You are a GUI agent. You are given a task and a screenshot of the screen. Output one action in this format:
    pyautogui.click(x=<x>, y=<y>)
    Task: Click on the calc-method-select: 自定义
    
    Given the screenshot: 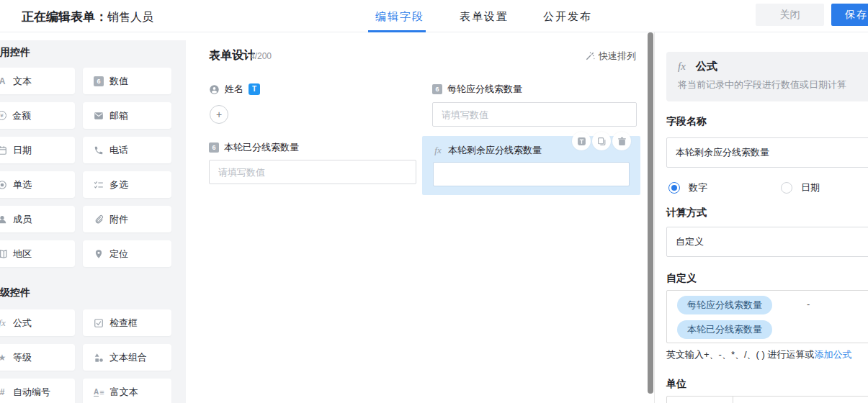 What is the action you would take?
    pyautogui.click(x=767, y=242)
    